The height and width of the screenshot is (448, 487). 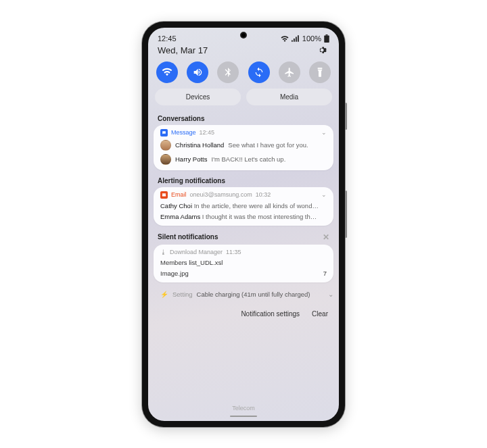 I want to click on wifi-icon, so click(x=167, y=72).